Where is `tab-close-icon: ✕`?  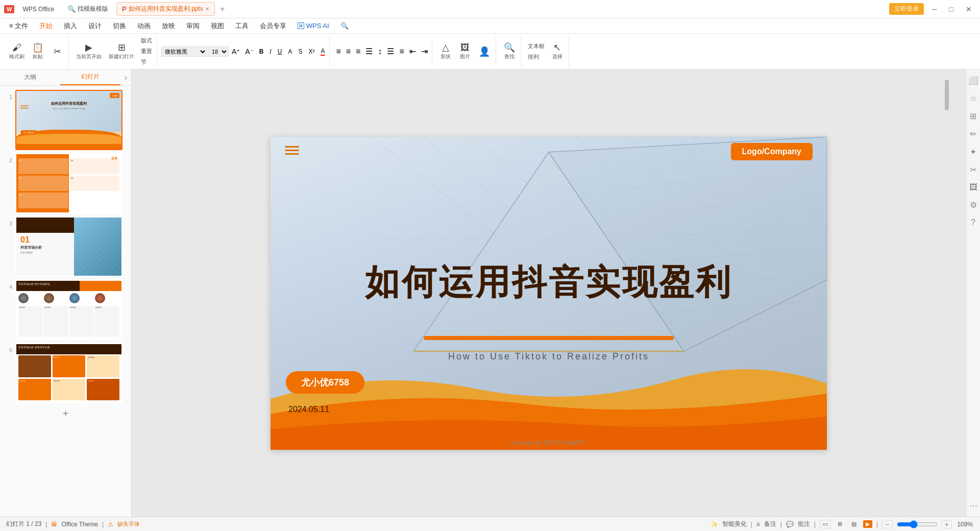 tab-close-icon: ✕ is located at coordinates (207, 9).